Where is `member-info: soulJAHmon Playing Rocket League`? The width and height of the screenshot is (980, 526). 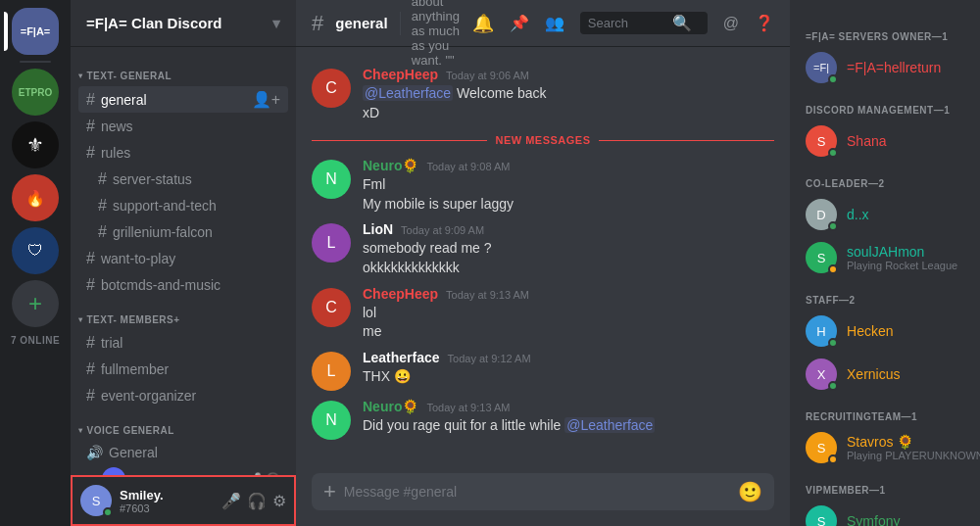 member-info: soulJAHmon Playing Rocket League is located at coordinates (913, 258).